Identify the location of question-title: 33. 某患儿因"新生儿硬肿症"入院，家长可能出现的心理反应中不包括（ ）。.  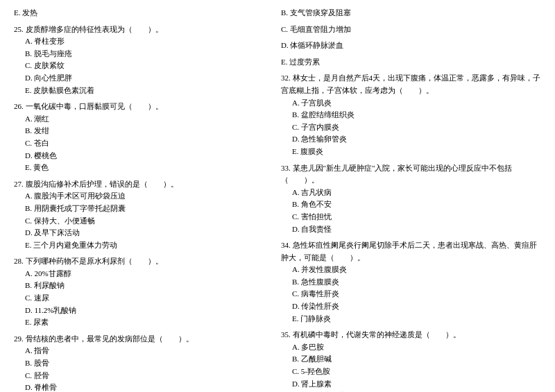
(411, 175).